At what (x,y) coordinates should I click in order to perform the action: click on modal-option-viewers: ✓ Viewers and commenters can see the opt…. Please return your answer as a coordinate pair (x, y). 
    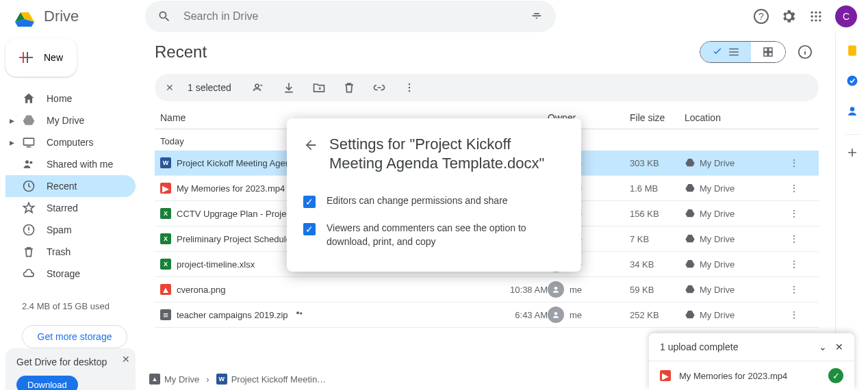
    Looking at the image, I should click on (434, 235).